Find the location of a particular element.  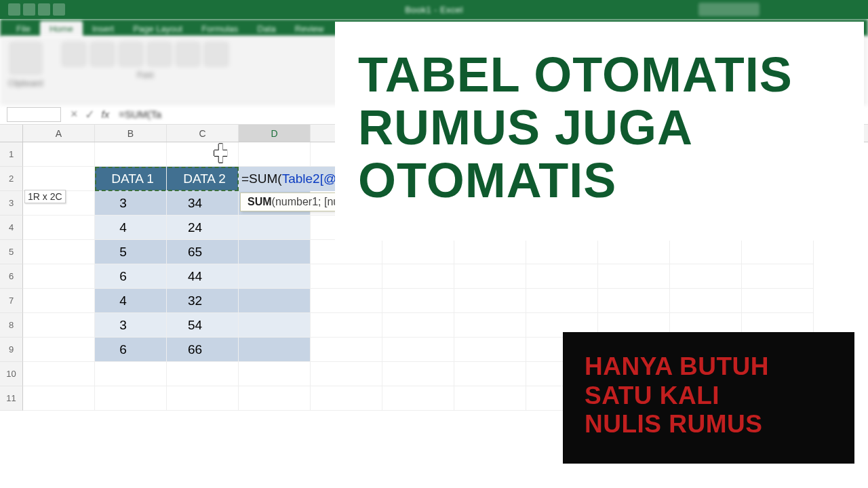

row-header: 5 is located at coordinates (12, 252).